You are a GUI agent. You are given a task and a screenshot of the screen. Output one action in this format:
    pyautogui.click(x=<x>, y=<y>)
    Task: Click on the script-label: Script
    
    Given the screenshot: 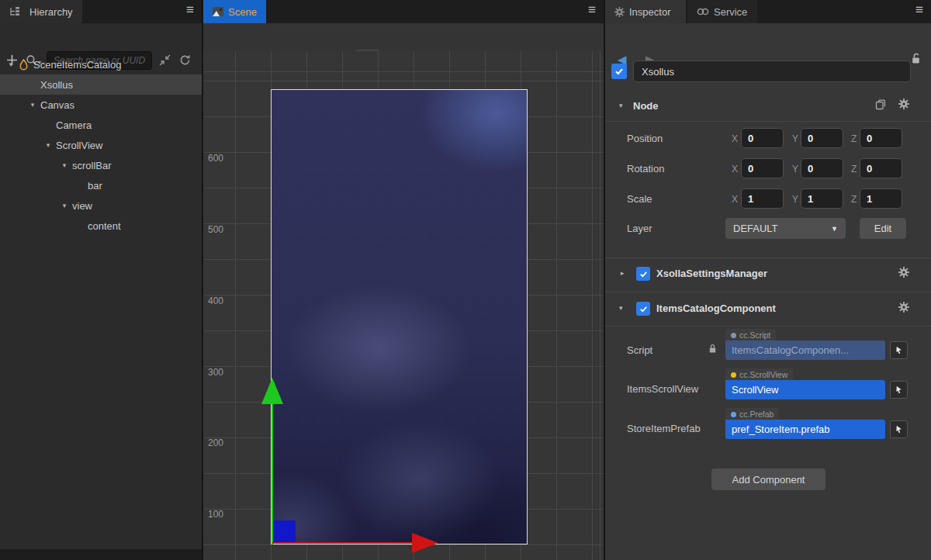 What is the action you would take?
    pyautogui.click(x=639, y=351)
    